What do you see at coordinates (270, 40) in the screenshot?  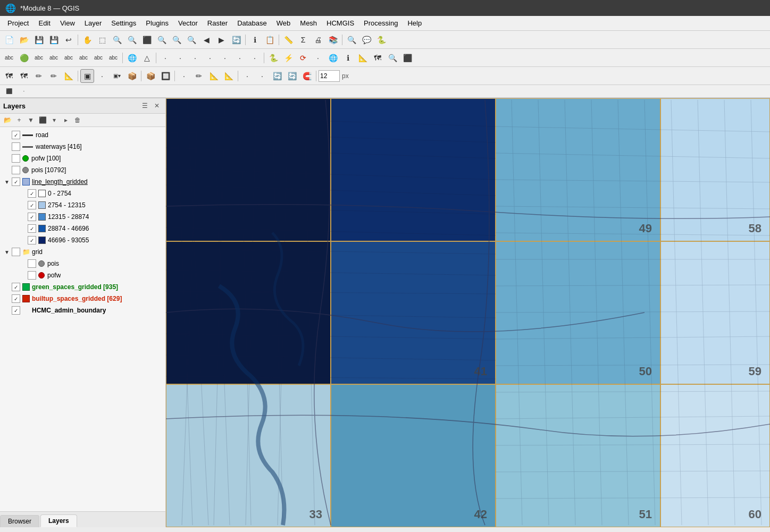 I see `select-features-button: 📋` at bounding box center [270, 40].